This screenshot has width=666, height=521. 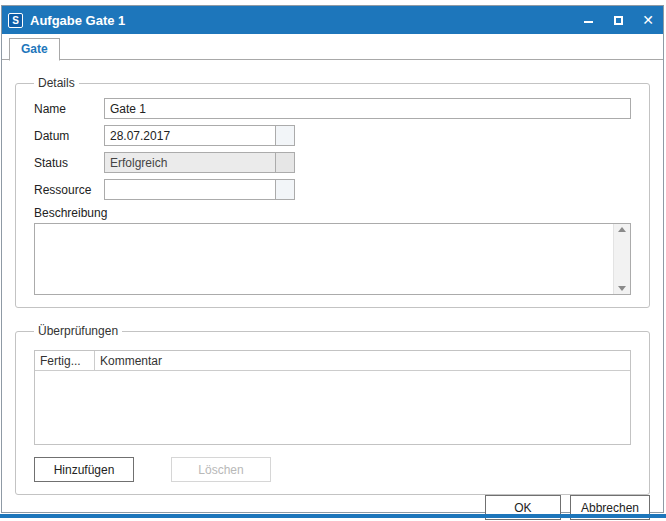 I want to click on datum-combobox: 28.07.2017, so click(x=200, y=136).